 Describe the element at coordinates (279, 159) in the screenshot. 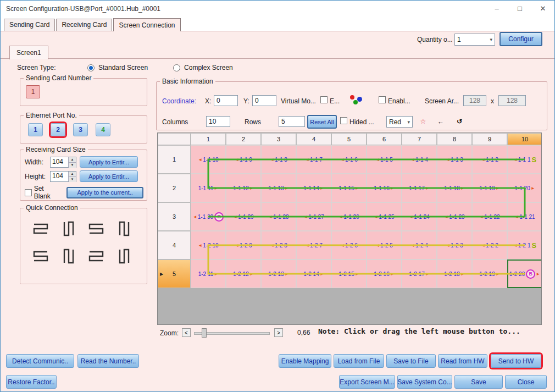

I see `grid-cell-r1-c3: ◄1-1 8` at that location.